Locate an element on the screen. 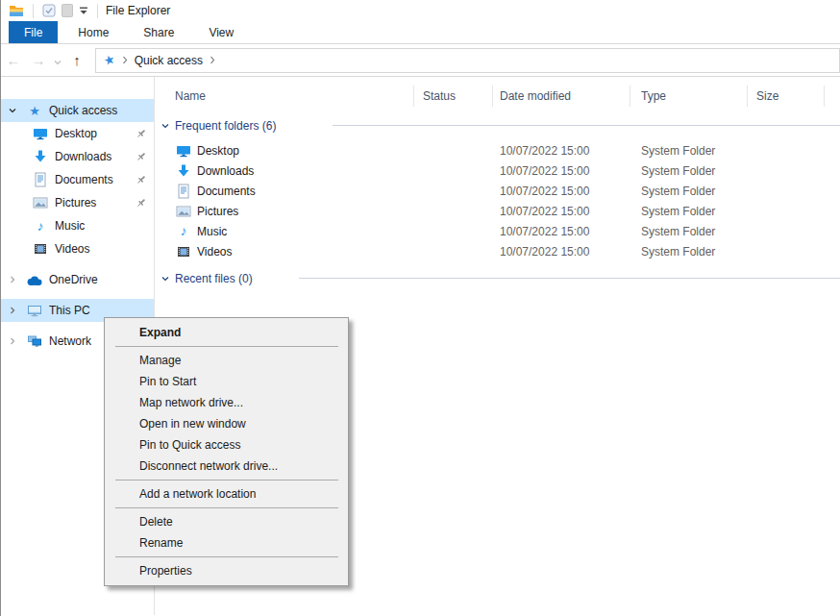  file-row-music: ♪ Music 10/07/2022 15:00 System Folder is located at coordinates (498, 233).